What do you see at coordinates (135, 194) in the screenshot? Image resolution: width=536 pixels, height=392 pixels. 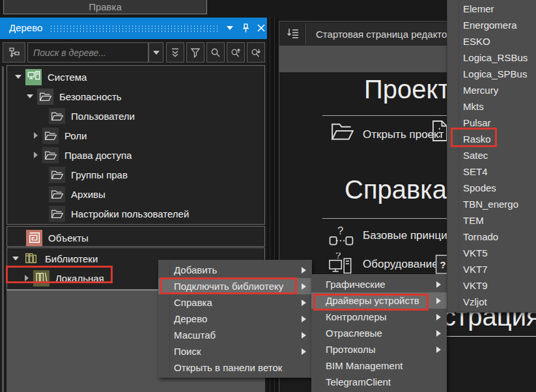 I see `tree-item-archives: Архивы` at bounding box center [135, 194].